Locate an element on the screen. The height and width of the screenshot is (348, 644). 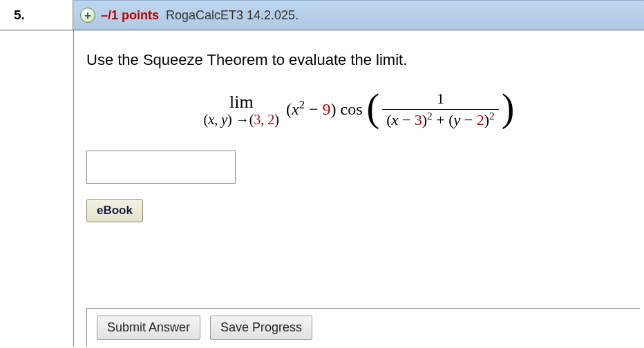
header-bar: + –/1 points RogaCalcET3 14.2.025. is located at coordinates (359, 15).